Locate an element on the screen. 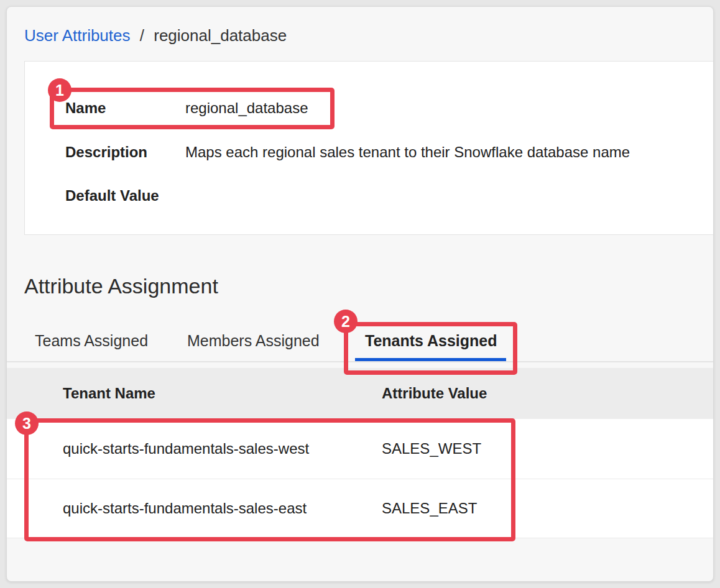 This screenshot has width=720, height=588. cell-tenant-name: quick-starts-fundamentals-sales-west is located at coordinates (186, 449).